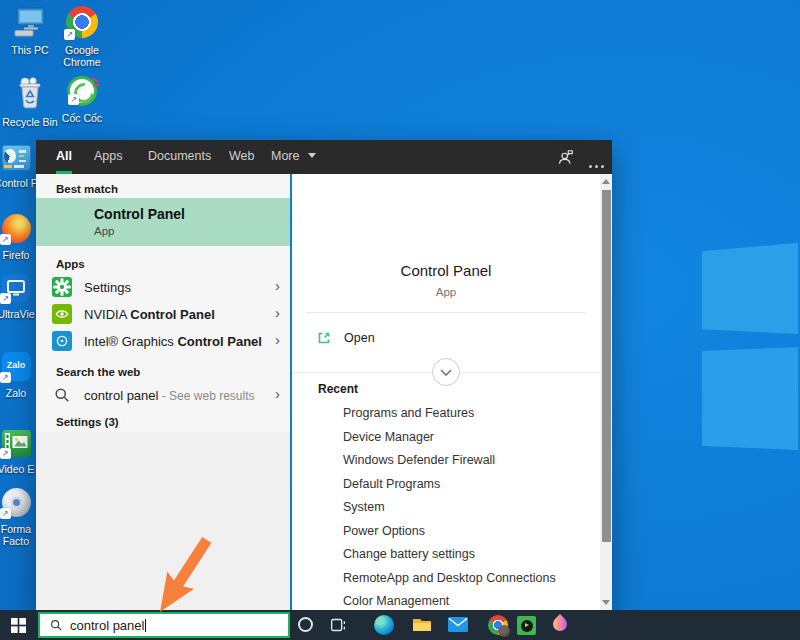 This screenshot has width=800, height=640. Describe the element at coordinates (88, 422) in the screenshot. I see `section-settings-count: Settings (3)` at that location.